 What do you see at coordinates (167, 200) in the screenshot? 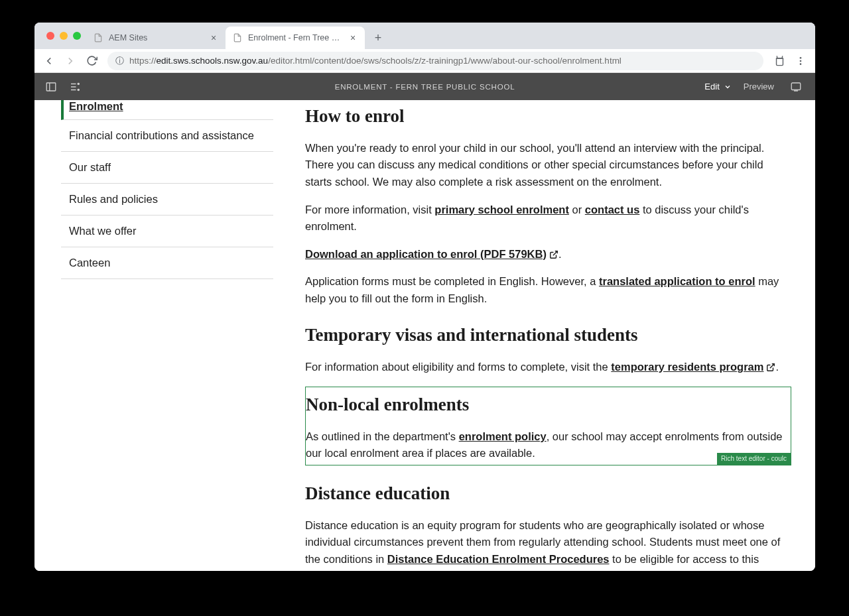
I see `sidebar-item-rules: Rules and policies` at bounding box center [167, 200].